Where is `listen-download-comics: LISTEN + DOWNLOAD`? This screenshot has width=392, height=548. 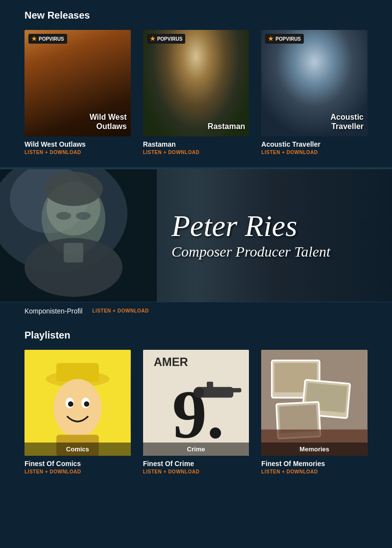
listen-download-comics: LISTEN + DOWNLOAD is located at coordinates (77, 472).